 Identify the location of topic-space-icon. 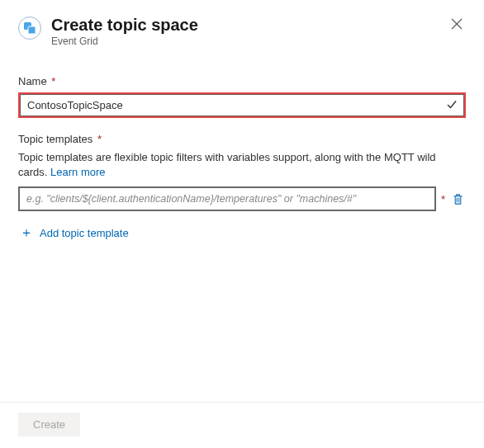
(30, 28).